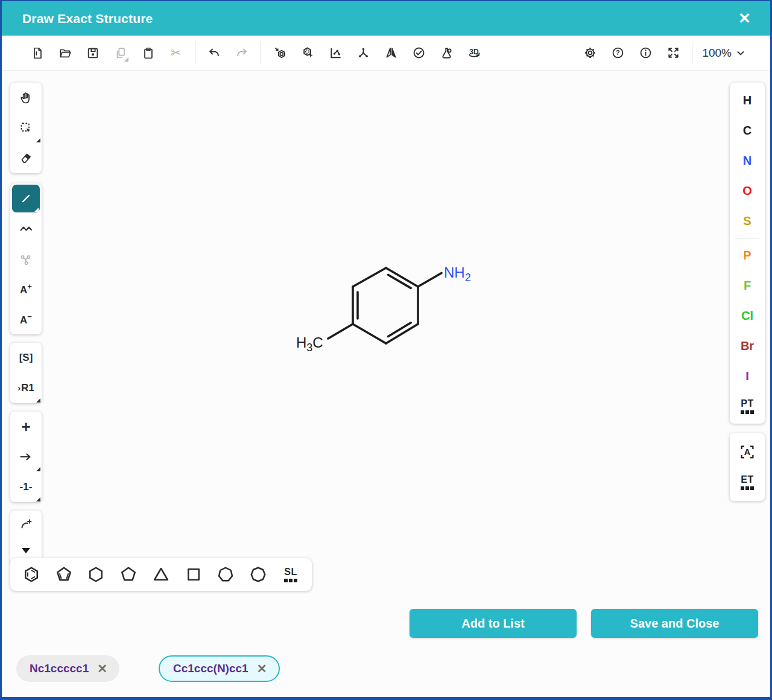 This screenshot has width=772, height=700. Describe the element at coordinates (747, 404) in the screenshot. I see `periodic-table-label: PT` at that location.